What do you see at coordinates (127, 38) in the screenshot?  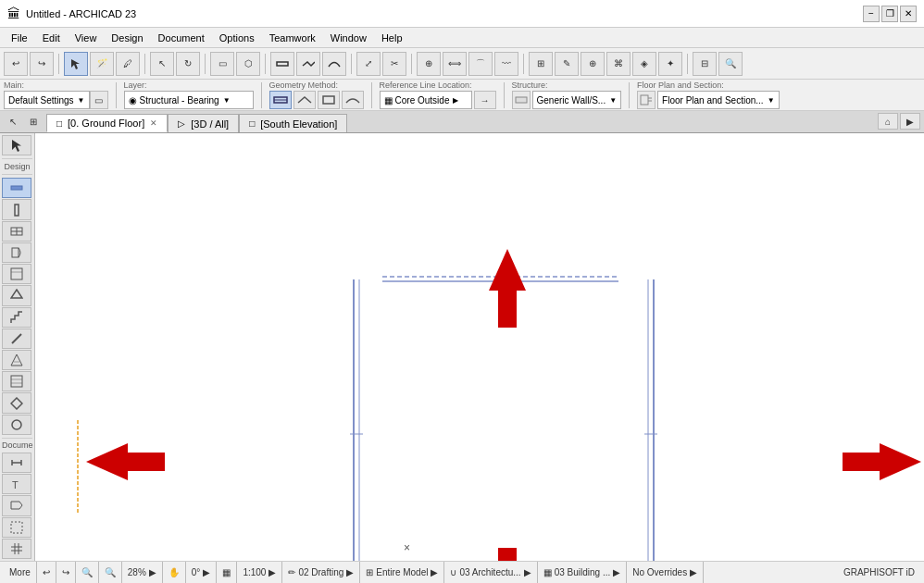 I see `menu-design: Design` at bounding box center [127, 38].